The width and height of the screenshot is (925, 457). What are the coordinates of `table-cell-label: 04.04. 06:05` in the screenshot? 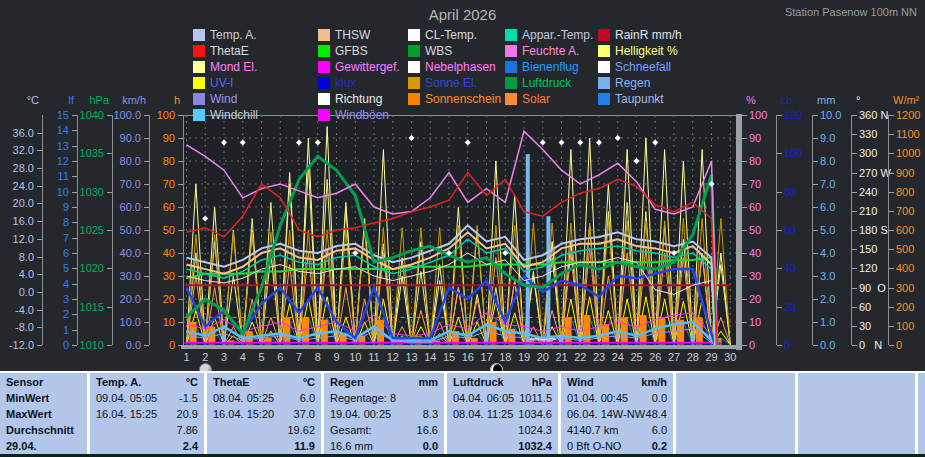 It's located at (484, 398).